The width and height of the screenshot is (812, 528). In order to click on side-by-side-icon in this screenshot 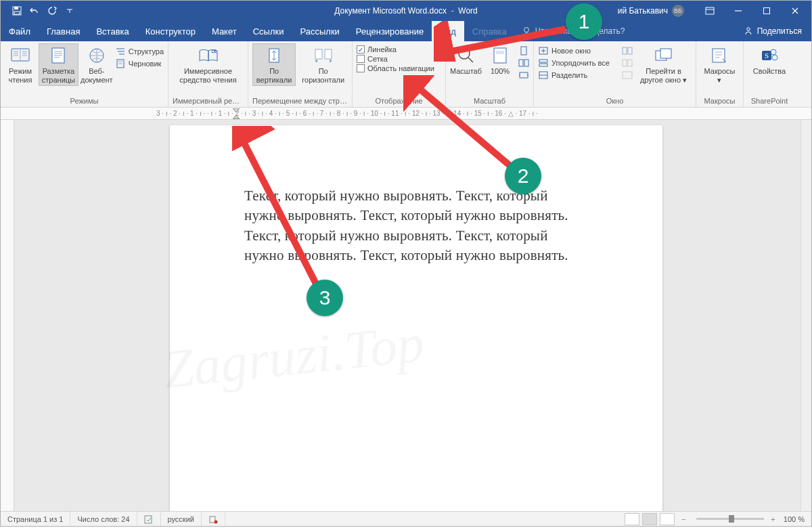, I will do `click(627, 51)`.